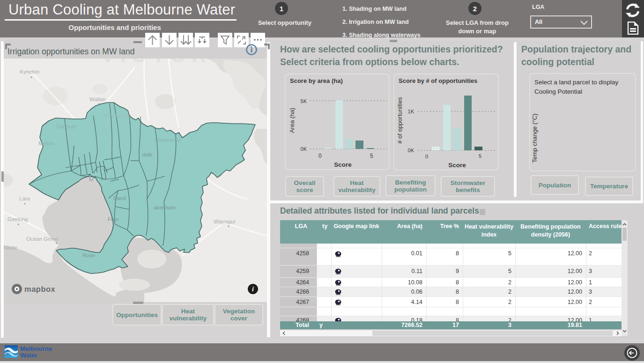 The image size is (644, 363). I want to click on svg-text: Melbourne, so click(37, 348).